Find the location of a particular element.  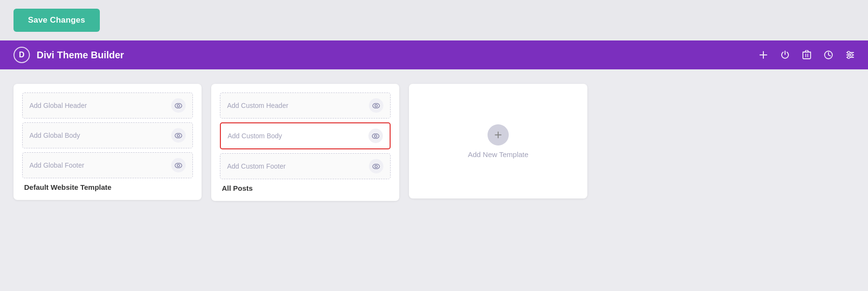

section-row-global-body: Add Global Body is located at coordinates (108, 135).